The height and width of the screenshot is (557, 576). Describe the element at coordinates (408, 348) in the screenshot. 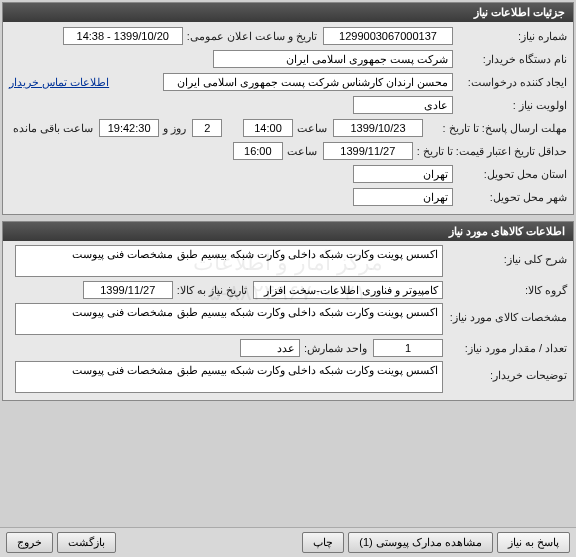

I see `qty-value: 1` at that location.